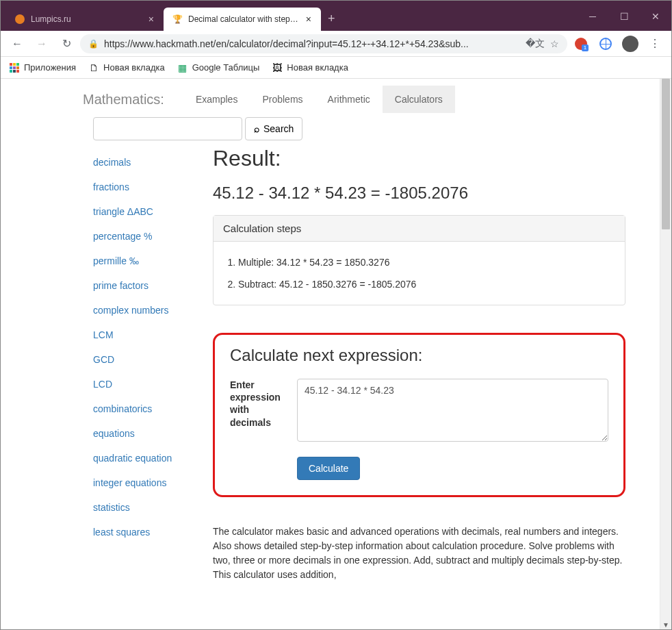 This screenshot has width=672, height=630. I want to click on sheets-icon: ▦, so click(183, 68).